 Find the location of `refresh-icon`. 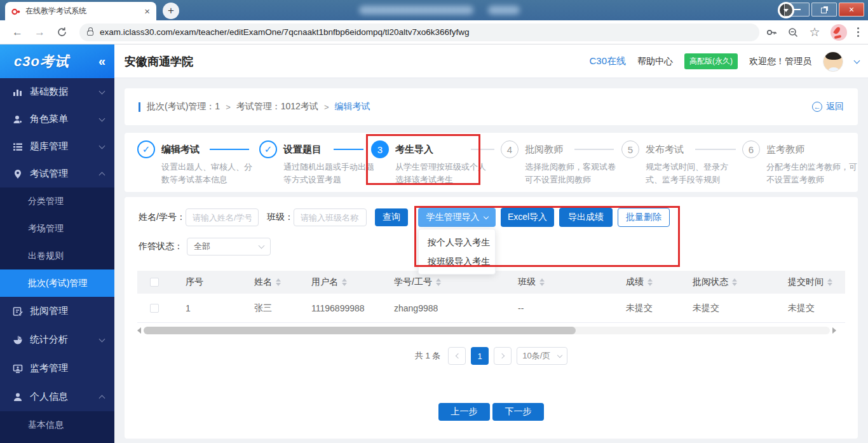

refresh-icon is located at coordinates (62, 32).